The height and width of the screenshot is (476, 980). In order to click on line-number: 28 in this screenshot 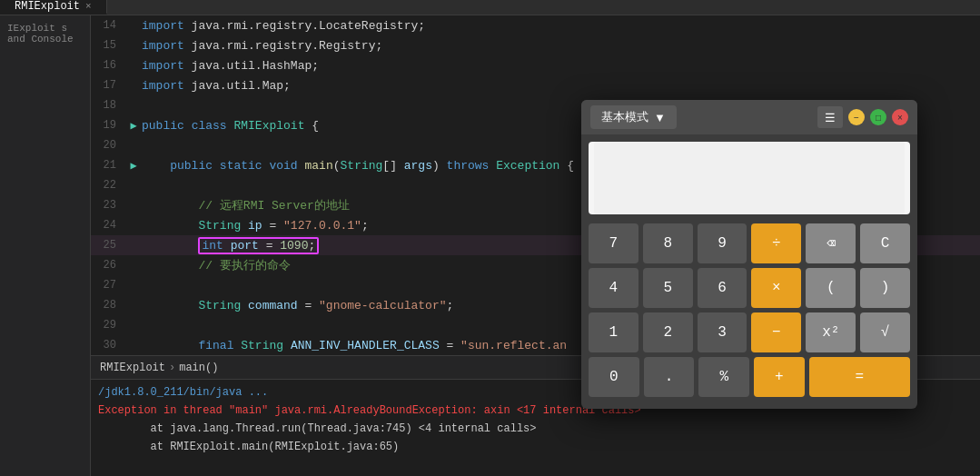, I will do `click(108, 305)`.